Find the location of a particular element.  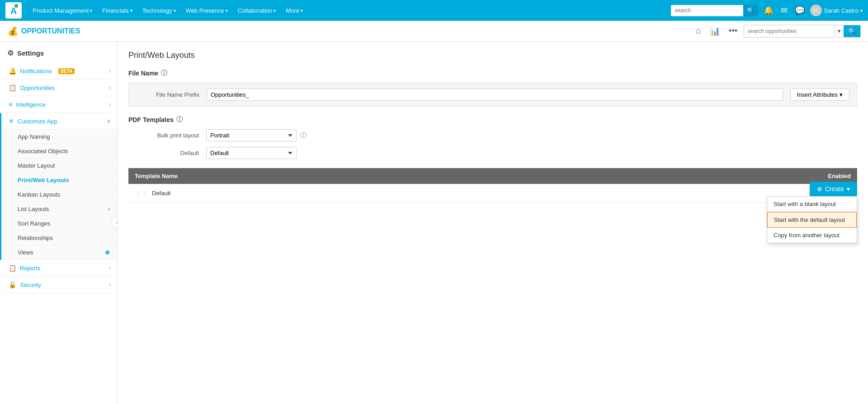

notifications-icon: 🔔 is located at coordinates (769, 10).